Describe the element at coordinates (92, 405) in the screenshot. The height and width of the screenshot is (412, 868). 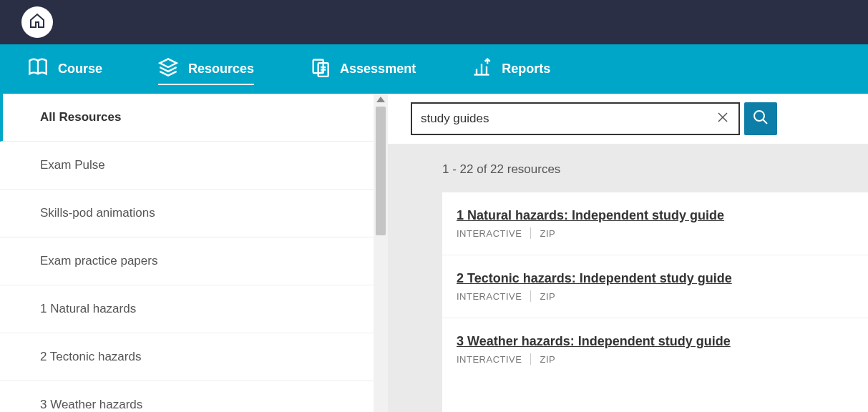
I see `sidebar-item-label: 3 Weather hazards` at that location.